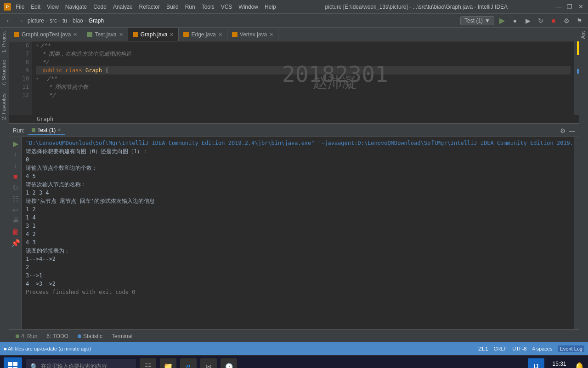 The image size is (588, 368). What do you see at coordinates (566, 21) in the screenshot?
I see `settings-button: ⚙` at bounding box center [566, 21].